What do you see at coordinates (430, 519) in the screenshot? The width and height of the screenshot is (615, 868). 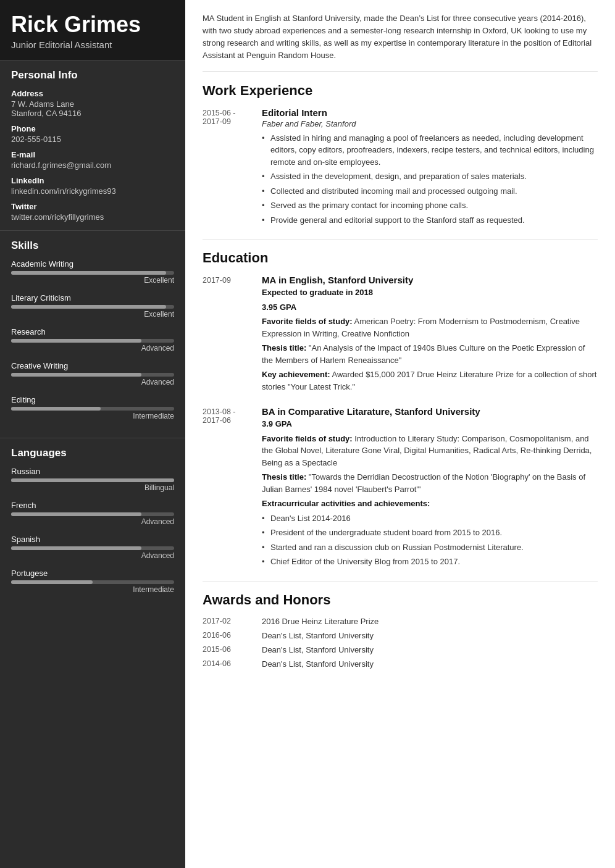 I see `edu-bullet: Dean's List 2014-2016` at bounding box center [430, 519].